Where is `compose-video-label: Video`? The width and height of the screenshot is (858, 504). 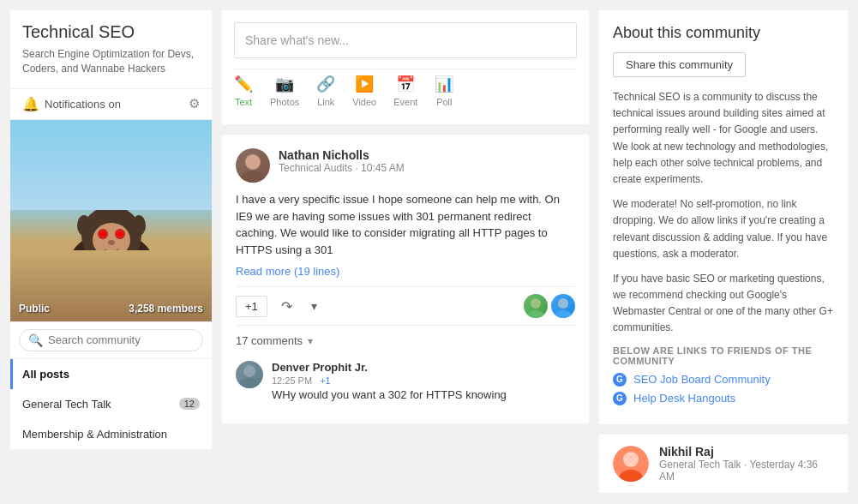 compose-video-label: Video is located at coordinates (364, 102).